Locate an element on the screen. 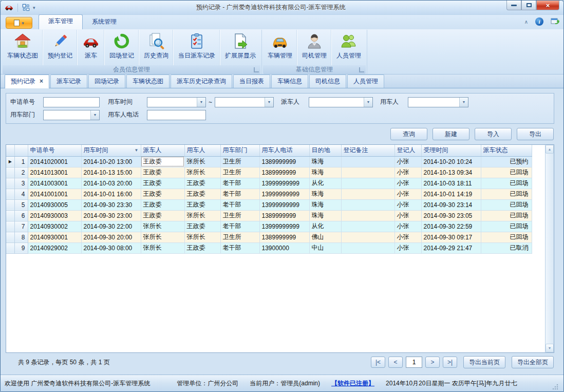 This screenshot has height=392, width=564. document-tab: 当日报表 is located at coordinates (252, 81).